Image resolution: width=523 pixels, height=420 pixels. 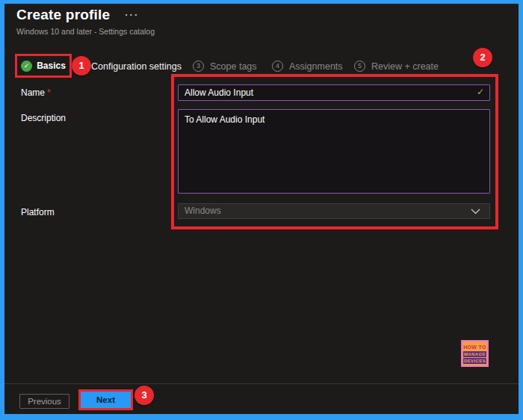 I want to click on logo-inner: HOW TO MANAGE DEVICES, so click(x=475, y=353).